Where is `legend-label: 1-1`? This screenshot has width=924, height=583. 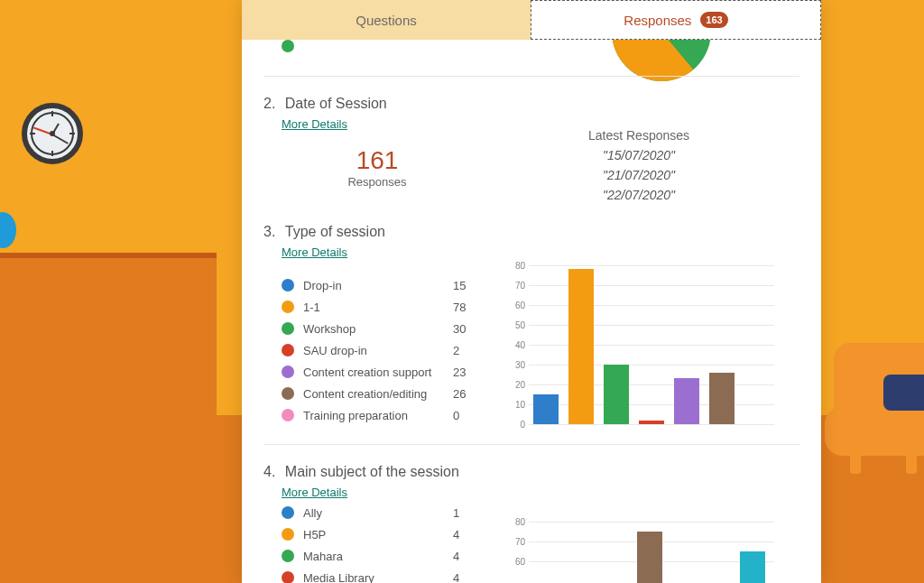
legend-label: 1-1 is located at coordinates (378, 307).